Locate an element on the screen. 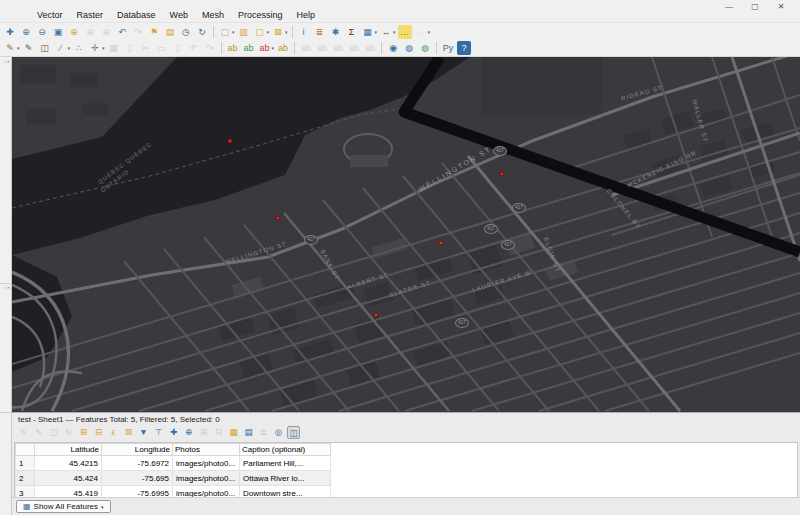 The width and height of the screenshot is (800, 515). table-select-by-expression-button: ε is located at coordinates (114, 432).